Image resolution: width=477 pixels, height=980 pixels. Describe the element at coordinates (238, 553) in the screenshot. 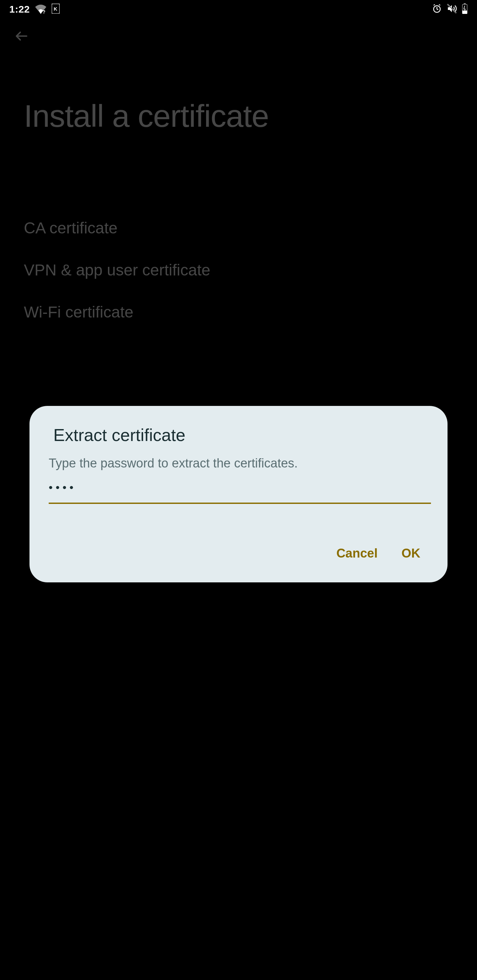

I see `dialog-buttons: Cancel OK` at that location.